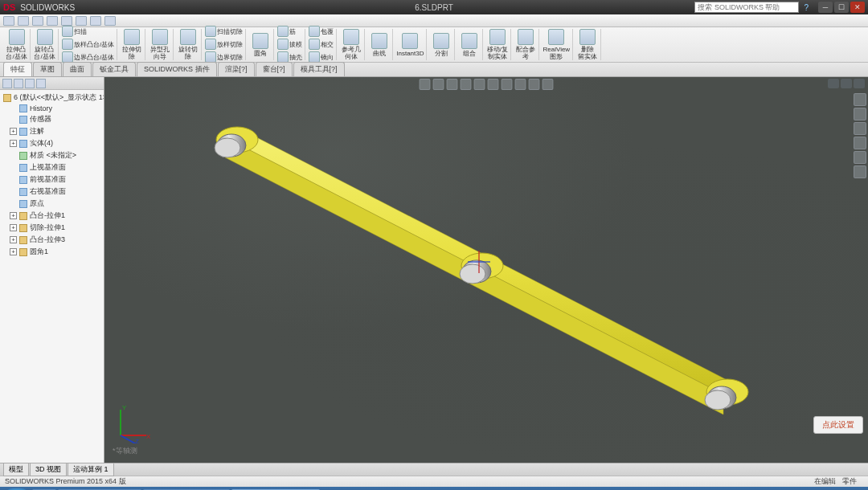 The width and height of the screenshot is (868, 490). I want to click on tree-item: +凸台-拉伸1, so click(51, 215).